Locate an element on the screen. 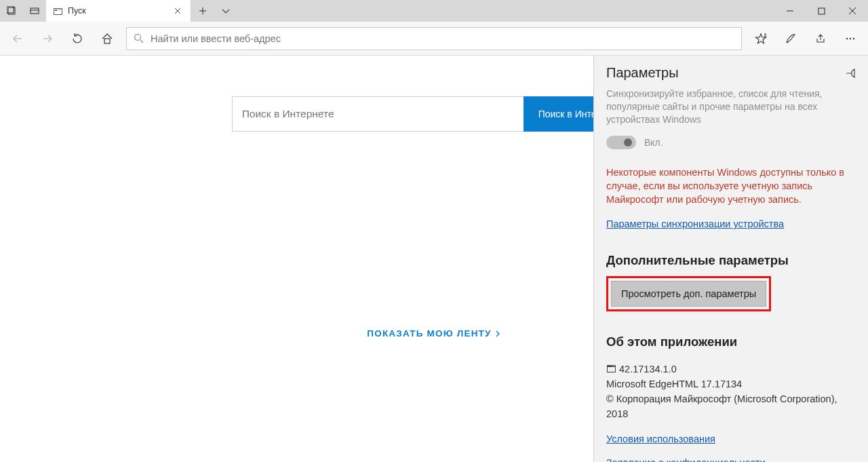  pin-icon is located at coordinates (850, 73).